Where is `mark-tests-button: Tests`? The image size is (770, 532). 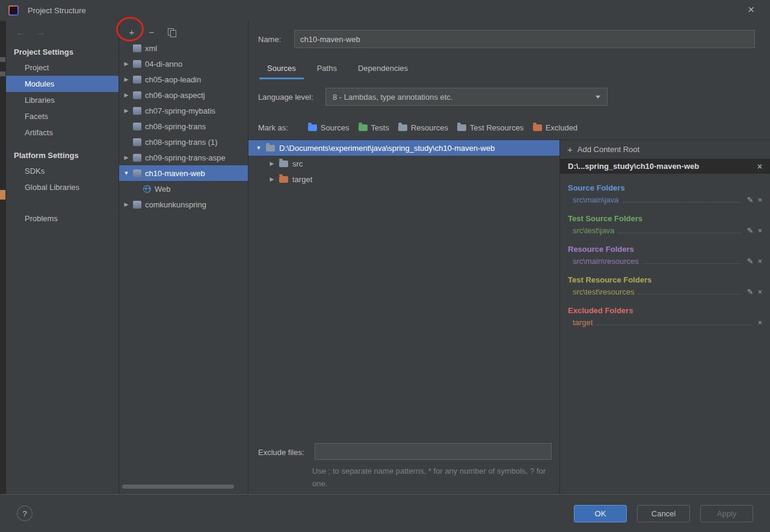 mark-tests-button: Tests is located at coordinates (374, 127).